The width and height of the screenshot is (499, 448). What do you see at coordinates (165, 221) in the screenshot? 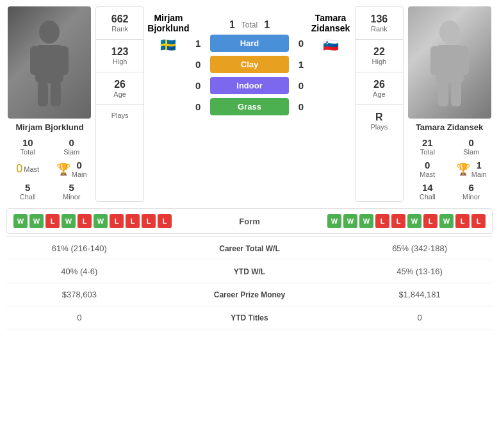
I see `form-badge-ll6: L` at bounding box center [165, 221].